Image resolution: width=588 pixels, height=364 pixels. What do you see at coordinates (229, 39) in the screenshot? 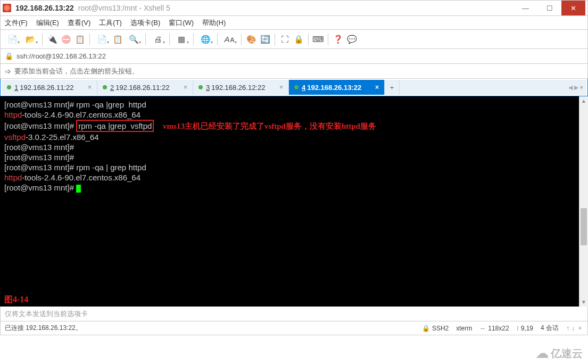
I see `font-button: Aᴀ` at bounding box center [229, 39].